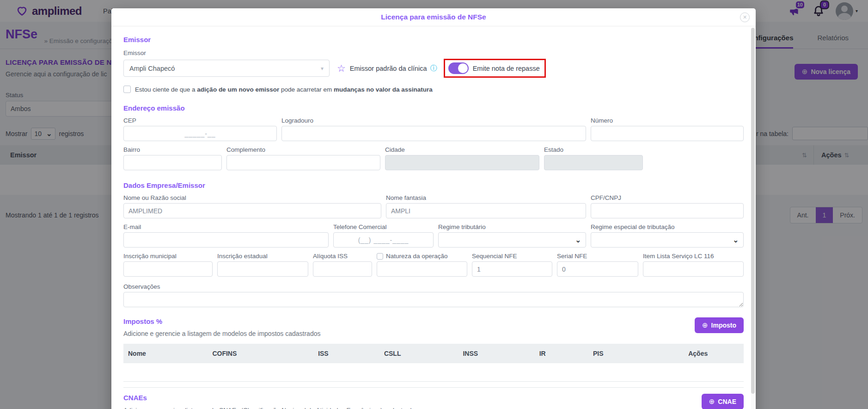  What do you see at coordinates (434, 185) in the screenshot?
I see `section-dados-empresa: Dados Empresa/Emissor` at bounding box center [434, 185].